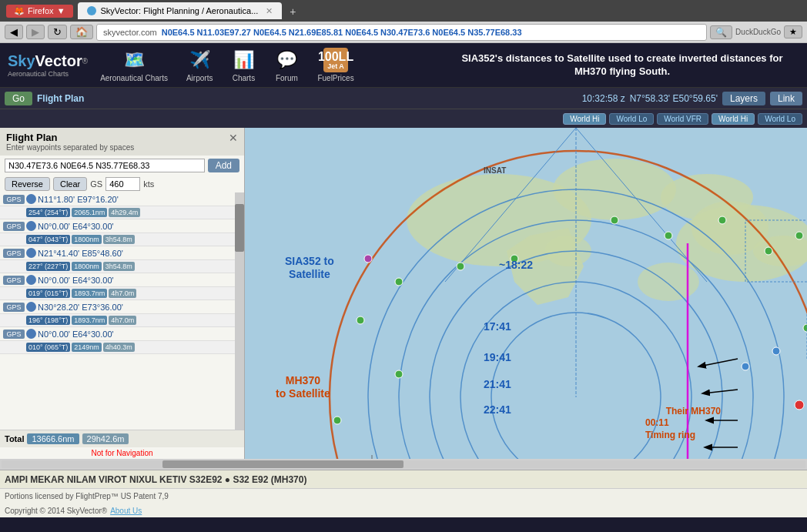 Image resolution: width=807 pixels, height=532 pixels. I want to click on bottom-scrollbar, so click(404, 464).